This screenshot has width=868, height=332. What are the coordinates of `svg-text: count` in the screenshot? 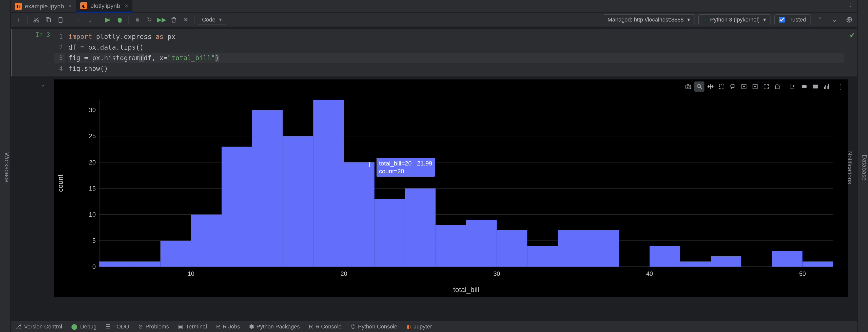 It's located at (61, 183).